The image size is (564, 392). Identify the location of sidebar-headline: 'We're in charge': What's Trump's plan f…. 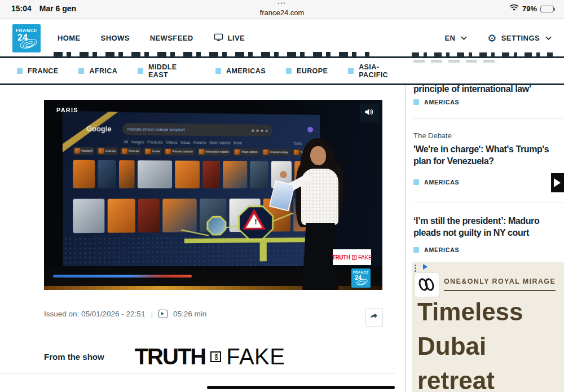
(488, 155).